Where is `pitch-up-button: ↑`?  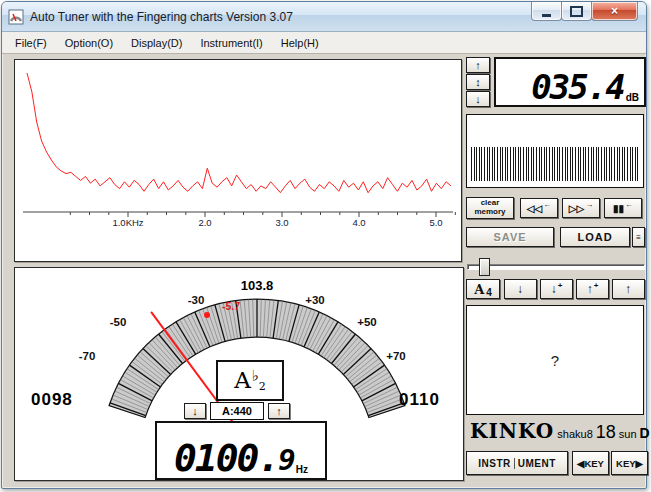 pitch-up-button: ↑ is located at coordinates (628, 289).